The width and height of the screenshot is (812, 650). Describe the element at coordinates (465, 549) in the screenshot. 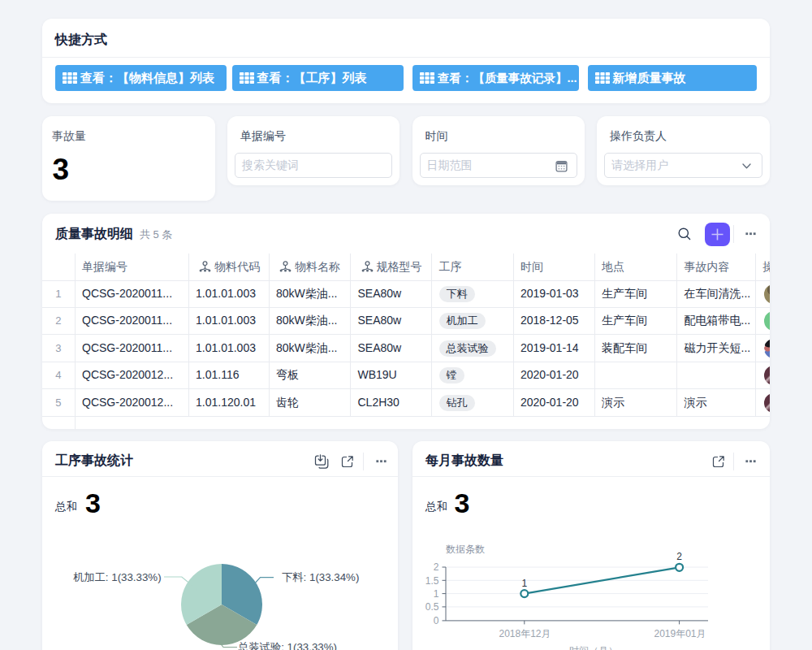

I see `svg-text: 数据条数` at that location.